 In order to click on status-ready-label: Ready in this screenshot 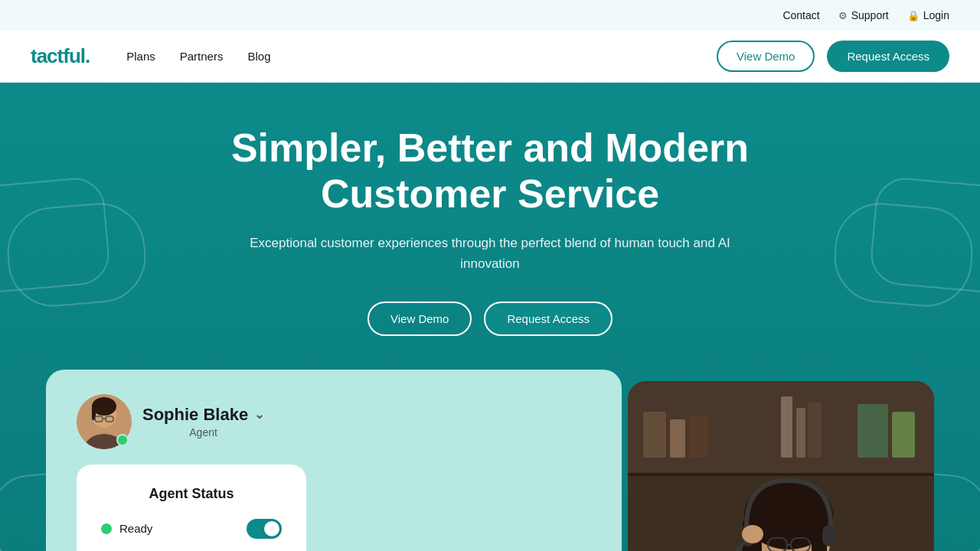, I will do `click(127, 528)`.